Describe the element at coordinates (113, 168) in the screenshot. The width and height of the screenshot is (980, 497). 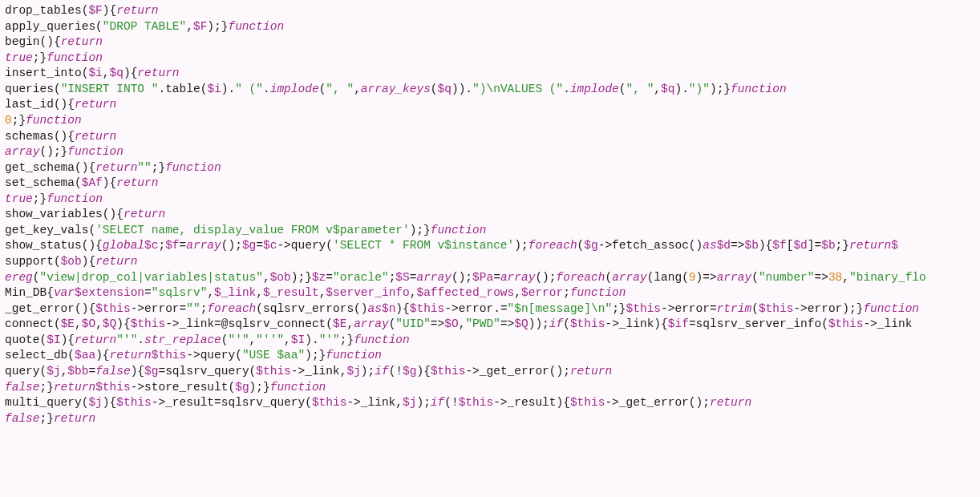
I see `code-line: get_schema(){return"";}function` at that location.